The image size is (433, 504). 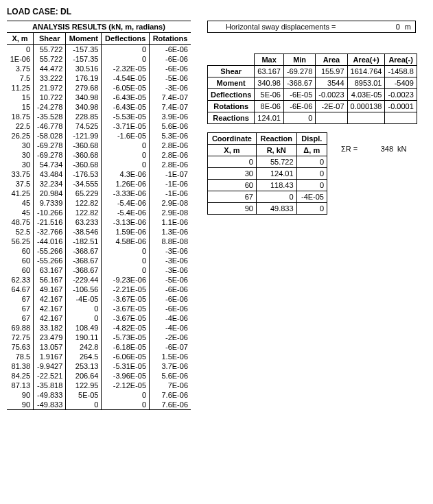 I want to click on table-row: Moment340.98-368.6735448953.01-5409, so click(x=313, y=84).